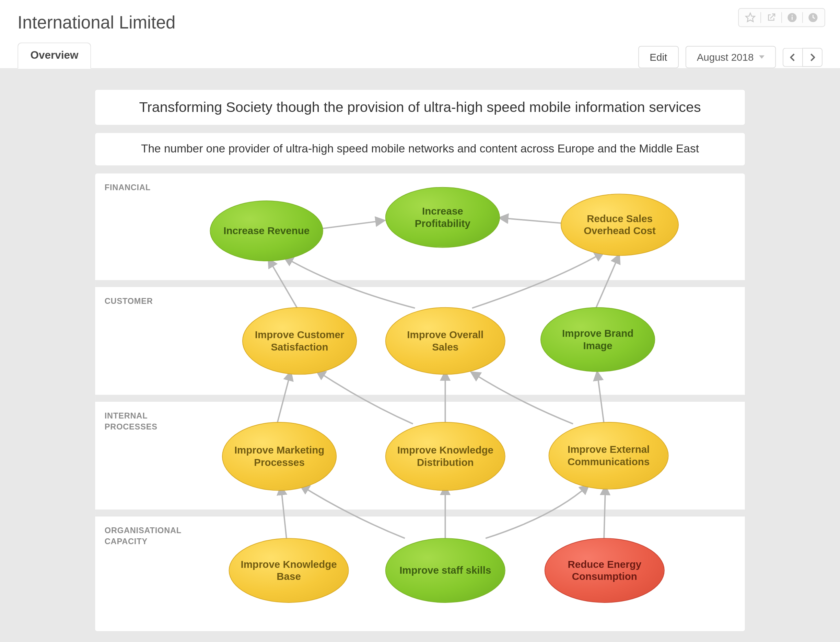 This screenshot has width=840, height=642. I want to click on chevron-right-icon, so click(812, 57).